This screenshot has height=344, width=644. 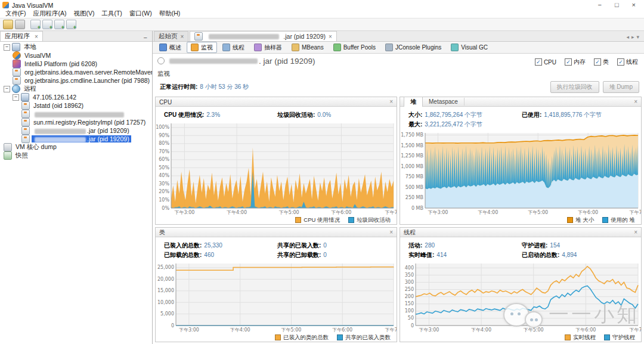 What do you see at coordinates (575, 62) in the screenshot?
I see `checkbox-内存: ✓内存` at bounding box center [575, 62].